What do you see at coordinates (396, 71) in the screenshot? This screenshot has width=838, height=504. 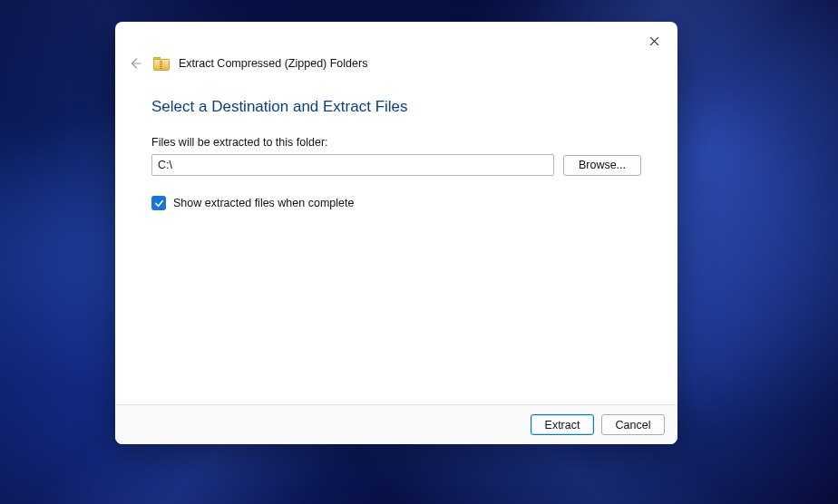 I see `wizard-header: Extract Compressed (Zipped) Folders` at bounding box center [396, 71].